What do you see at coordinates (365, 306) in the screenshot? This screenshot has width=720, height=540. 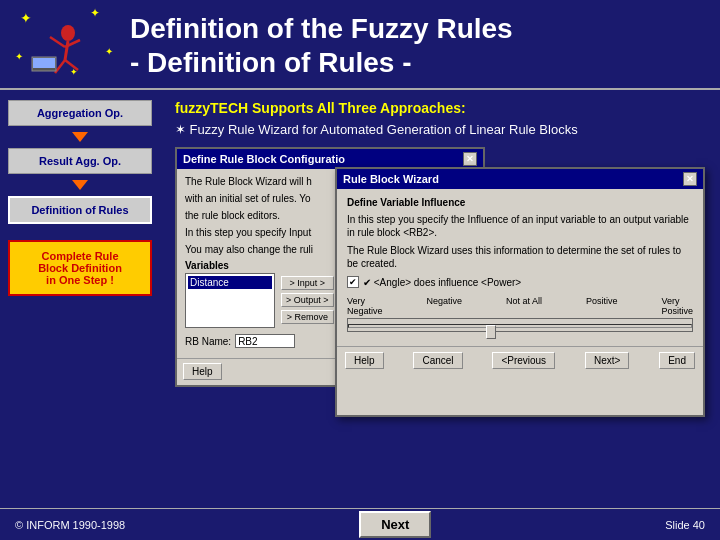 I see `label-very-negative: VeryNegative` at bounding box center [365, 306].